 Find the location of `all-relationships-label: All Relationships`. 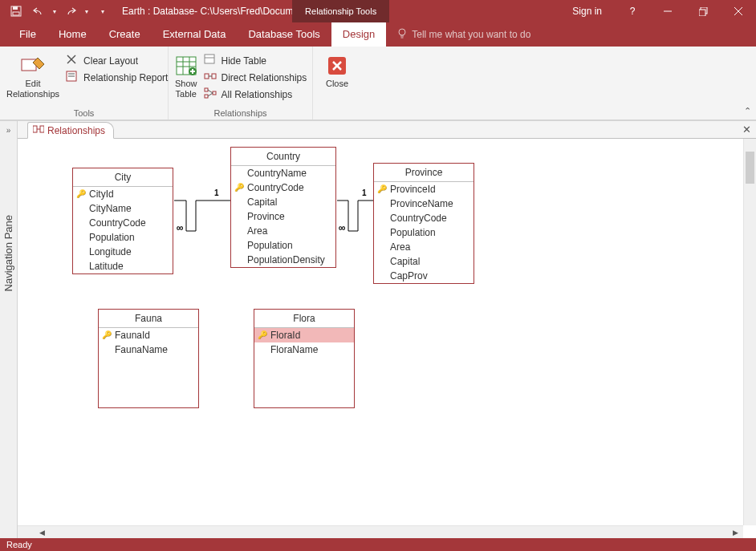

all-relationships-label: All Relationships is located at coordinates (257, 95).